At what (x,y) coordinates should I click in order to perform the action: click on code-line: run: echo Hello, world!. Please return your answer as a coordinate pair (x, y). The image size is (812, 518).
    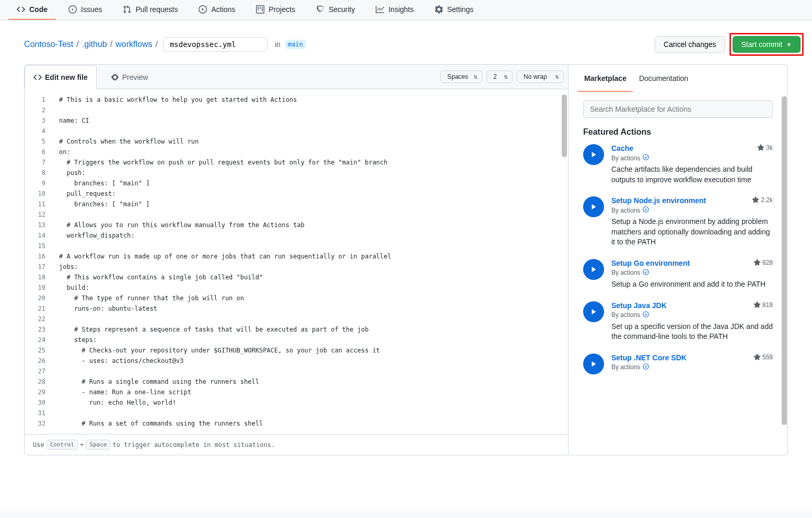
    Looking at the image, I should click on (309, 403).